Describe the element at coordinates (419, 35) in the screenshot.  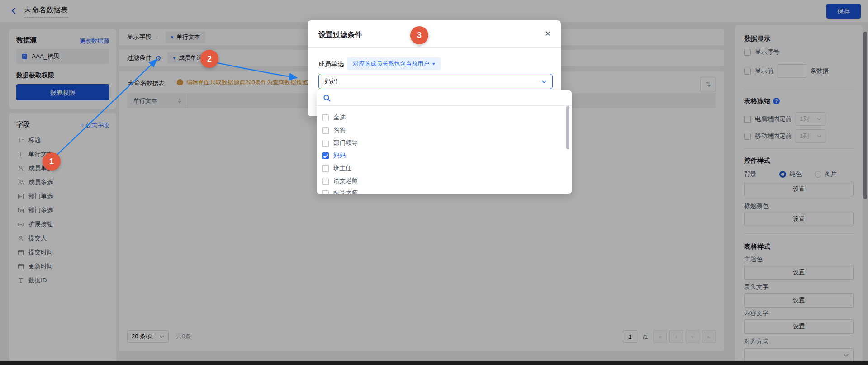
I see `annotation-badge-3: 3` at that location.